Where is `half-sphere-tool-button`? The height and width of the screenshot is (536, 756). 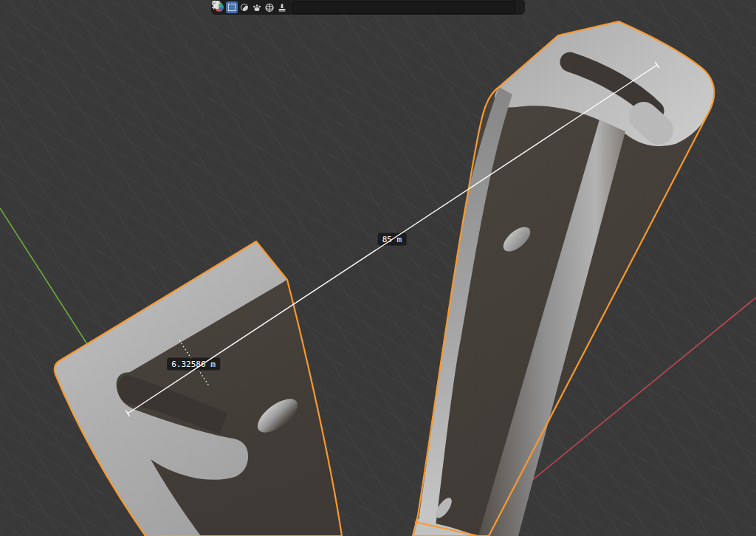
half-sphere-tool-button is located at coordinates (244, 7).